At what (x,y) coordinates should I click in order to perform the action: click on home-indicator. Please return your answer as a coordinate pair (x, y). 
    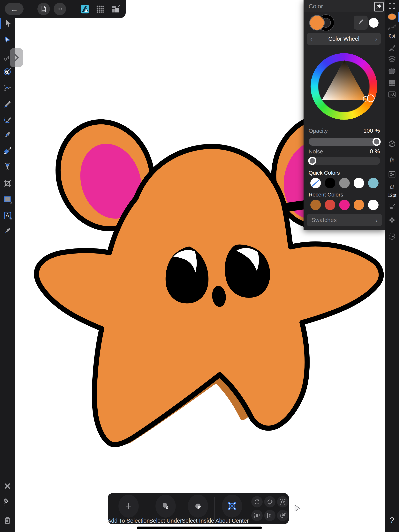
    Looking at the image, I should click on (199, 528).